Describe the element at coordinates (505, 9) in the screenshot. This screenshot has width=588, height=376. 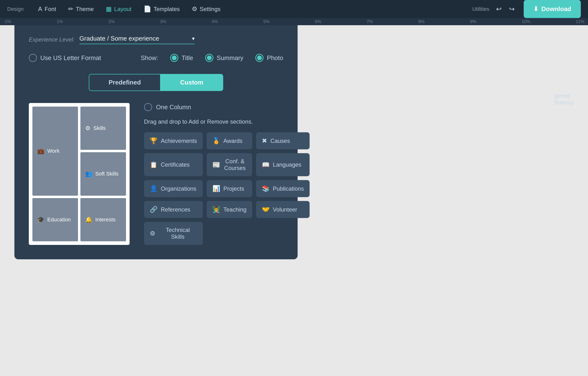
I see `utilities-group: ↩ ↪` at that location.